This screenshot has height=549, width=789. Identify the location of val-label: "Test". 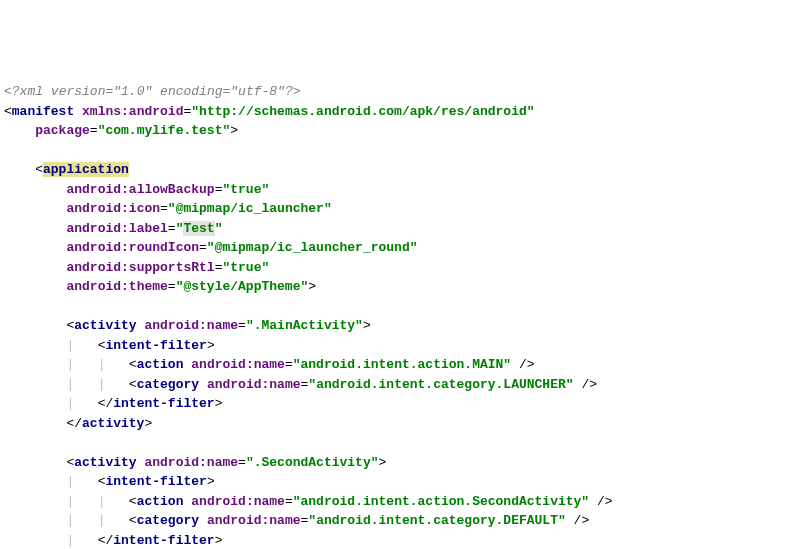
(200, 228).